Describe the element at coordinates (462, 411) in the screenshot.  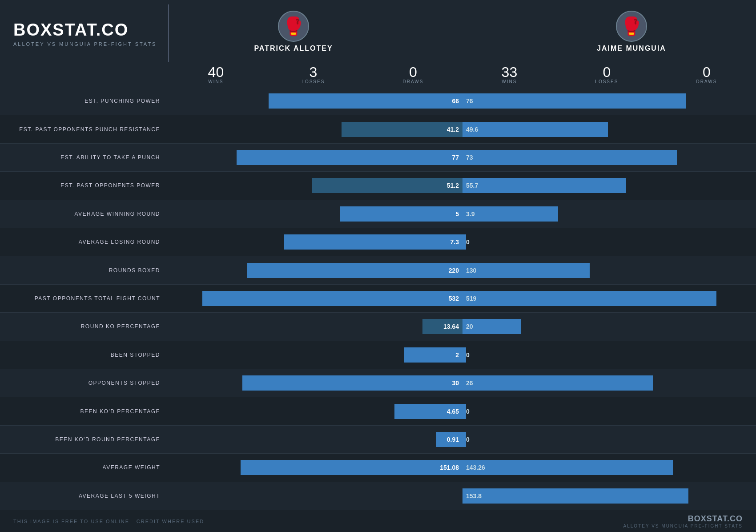
I see `stat-bars: 4.65 0` at that location.